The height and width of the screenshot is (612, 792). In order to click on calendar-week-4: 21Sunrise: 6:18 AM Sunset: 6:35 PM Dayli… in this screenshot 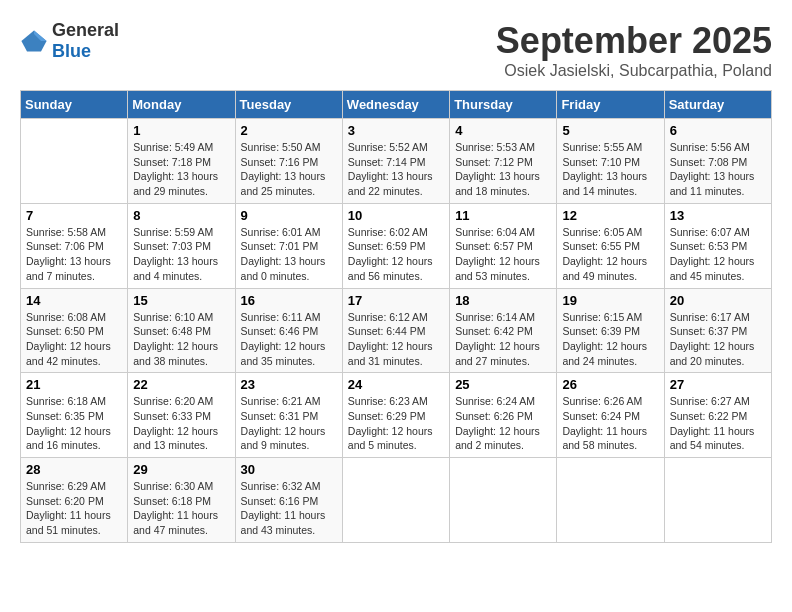, I will do `click(396, 416)`.